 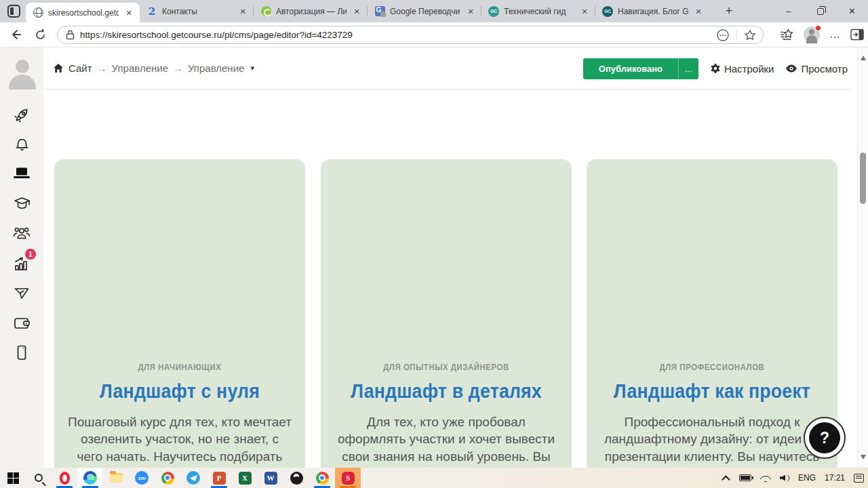 I want to click on card-title: Ландшафт как проект, so click(x=712, y=392).